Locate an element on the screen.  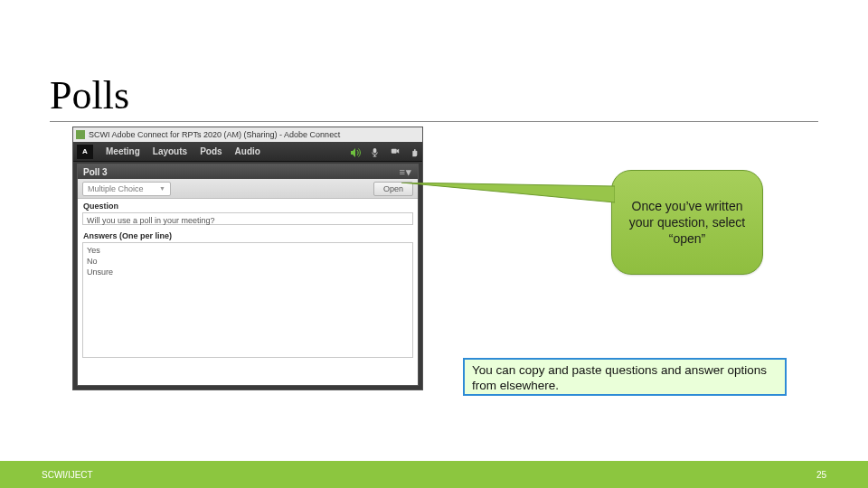
pod-options-icon: ≡▾ is located at coordinates (406, 172).